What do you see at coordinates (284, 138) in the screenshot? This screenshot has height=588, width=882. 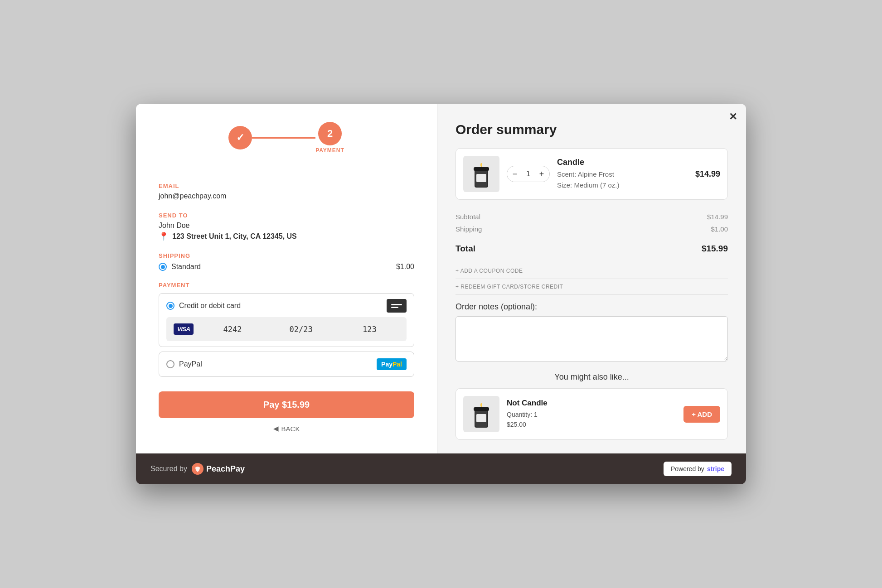 I see `step-line` at bounding box center [284, 138].